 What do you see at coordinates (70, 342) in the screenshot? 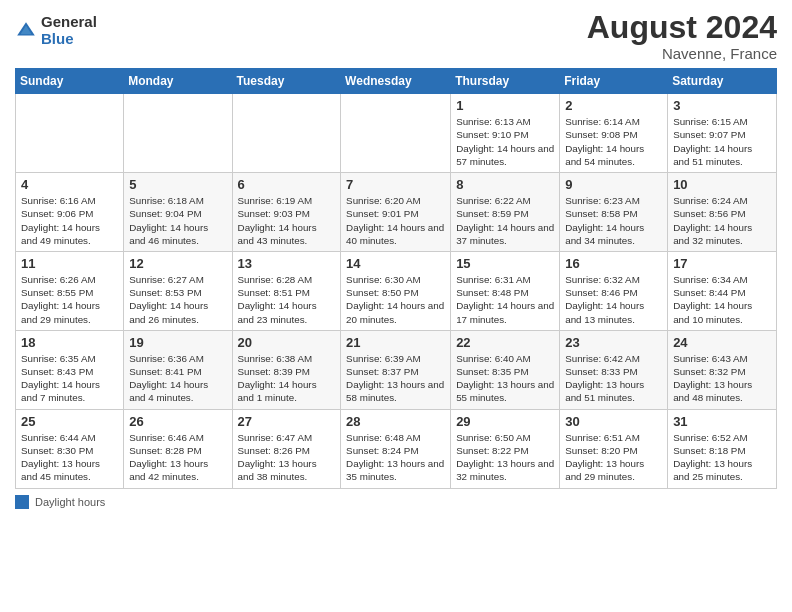
I see `day-number: 18` at bounding box center [70, 342].